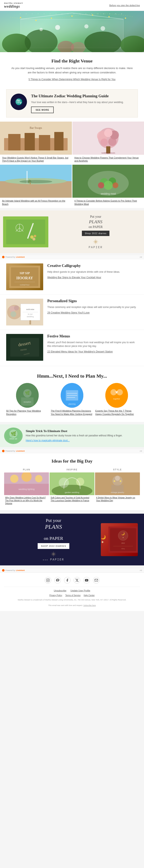  Describe the element at coordinates (117, 499) in the screenshot. I see `big-day-caption-2: 4 Stylish Ways to Wear Vintage Jewelry o…` at that location.